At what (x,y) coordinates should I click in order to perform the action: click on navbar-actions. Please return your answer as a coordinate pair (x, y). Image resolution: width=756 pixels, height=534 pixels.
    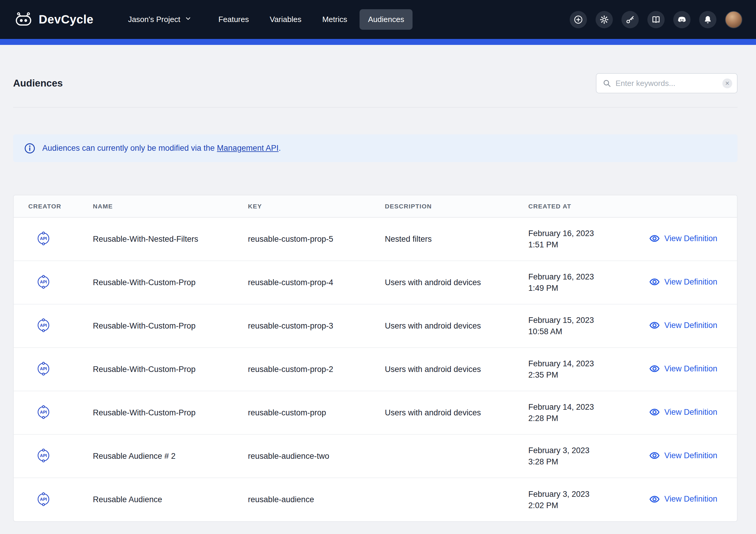
    Looking at the image, I should click on (656, 20).